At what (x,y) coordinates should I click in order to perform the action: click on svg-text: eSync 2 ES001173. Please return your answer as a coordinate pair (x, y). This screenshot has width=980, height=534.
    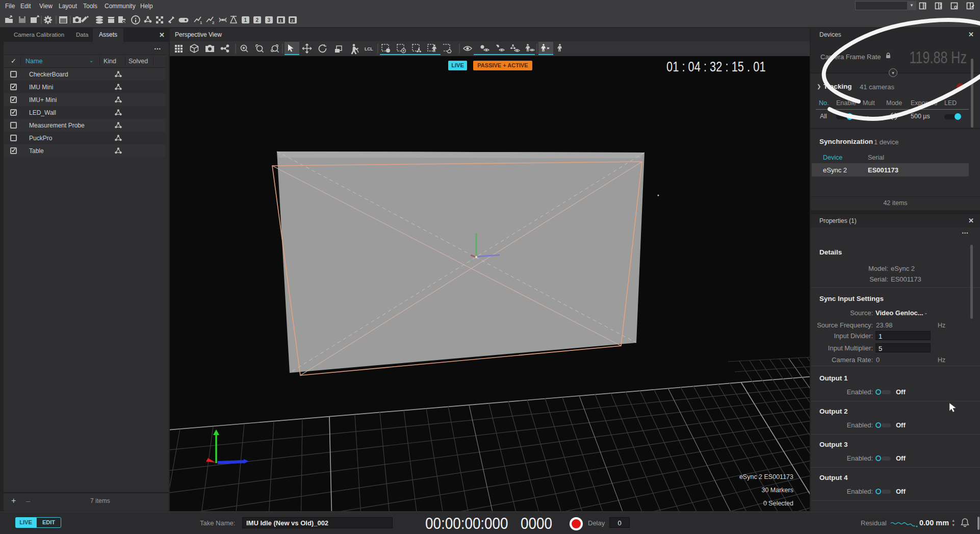
    Looking at the image, I should click on (766, 477).